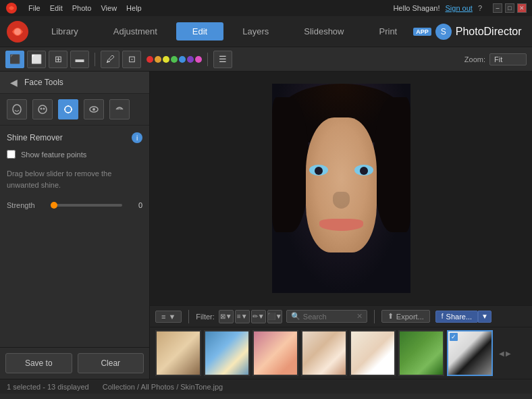  I want to click on grid-view-btn: ⊞, so click(58, 59).